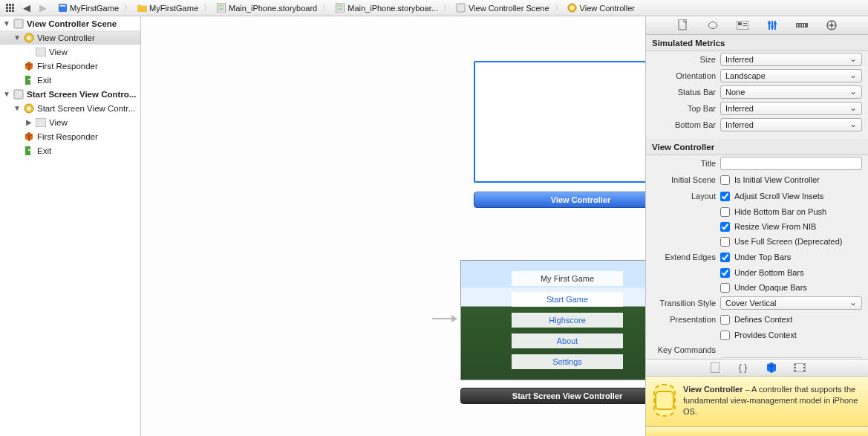 The image size is (868, 436). I want to click on checkbox-label: Defines Context, so click(763, 319).